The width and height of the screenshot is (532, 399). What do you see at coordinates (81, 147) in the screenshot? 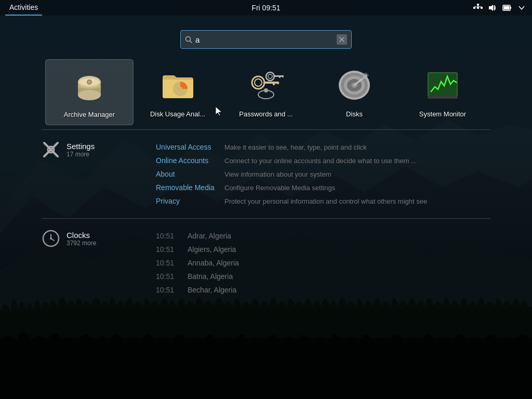
I see `settings-title: Settings` at bounding box center [81, 147].